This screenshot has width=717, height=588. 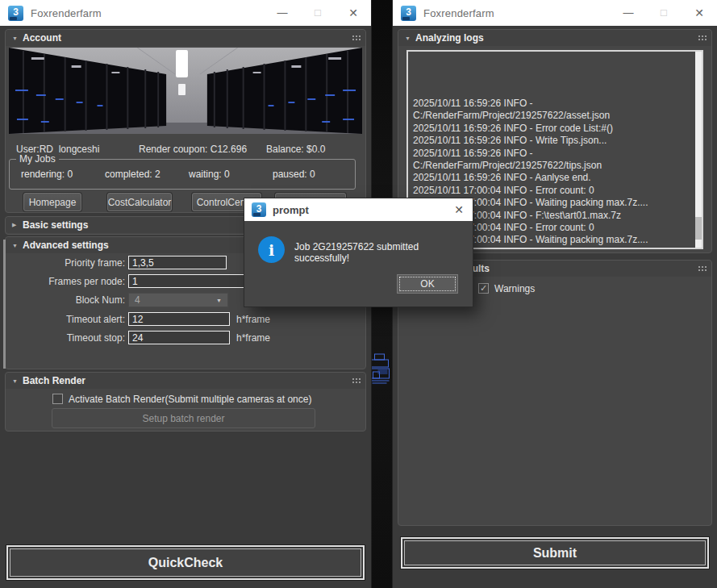 What do you see at coordinates (231, 174) in the screenshot?
I see `stat-waiting: waiting: 0` at bounding box center [231, 174].